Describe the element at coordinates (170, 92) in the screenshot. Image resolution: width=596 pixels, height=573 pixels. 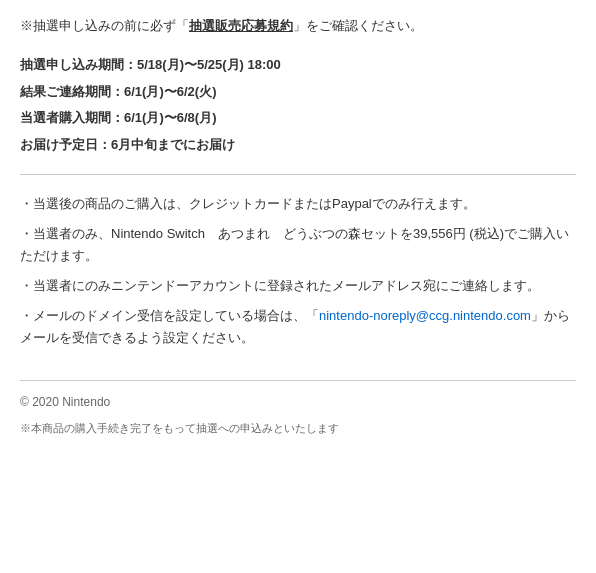
I see `result-period-value: 6/1(月)〜6/2(火)` at that location.